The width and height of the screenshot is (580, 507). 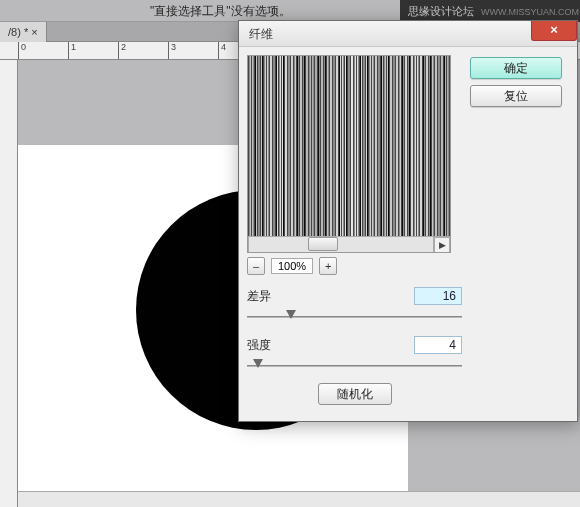 What do you see at coordinates (490, 11) in the screenshot?
I see `watermark: 思缘设计论坛 WWW.MISSYUAN.COM` at bounding box center [490, 11].